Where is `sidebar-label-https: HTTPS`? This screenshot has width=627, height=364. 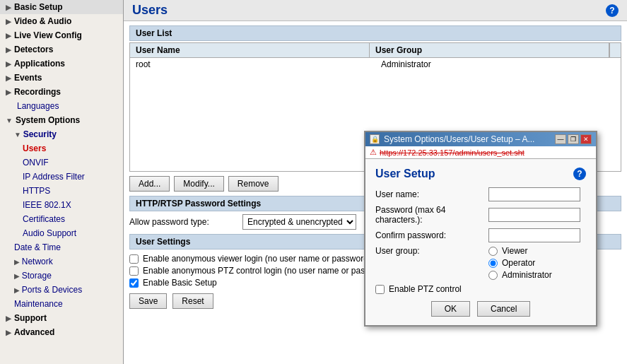 sidebar-label-https: HTTPS is located at coordinates (37, 191).